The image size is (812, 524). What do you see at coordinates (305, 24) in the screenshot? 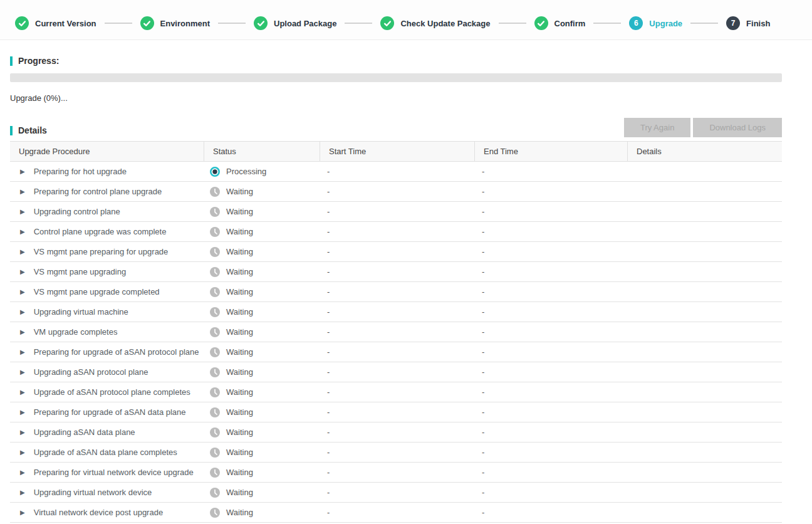
I see `step-label: Upload Package` at bounding box center [305, 24].